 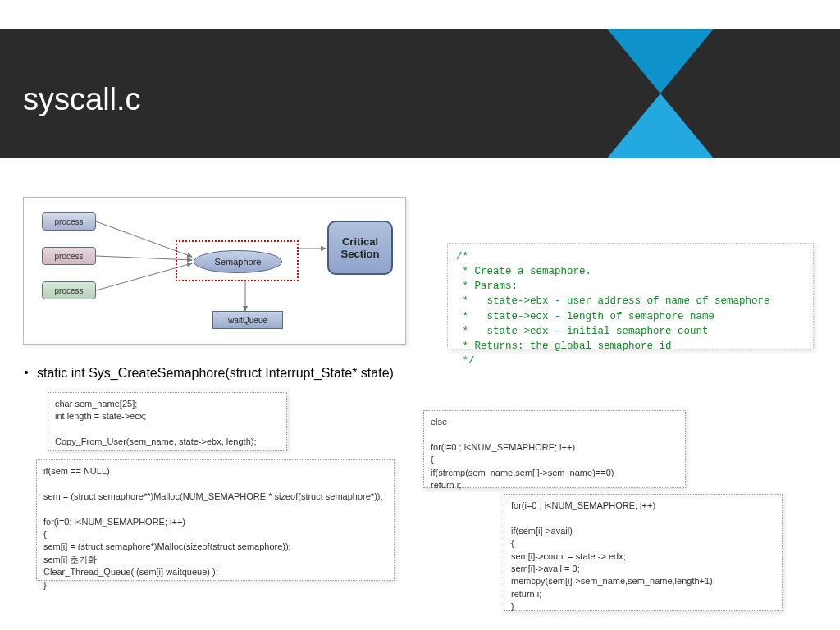 I want to click on code-block-init: char sem_name[25]; int length = state->e…, so click(x=167, y=422).